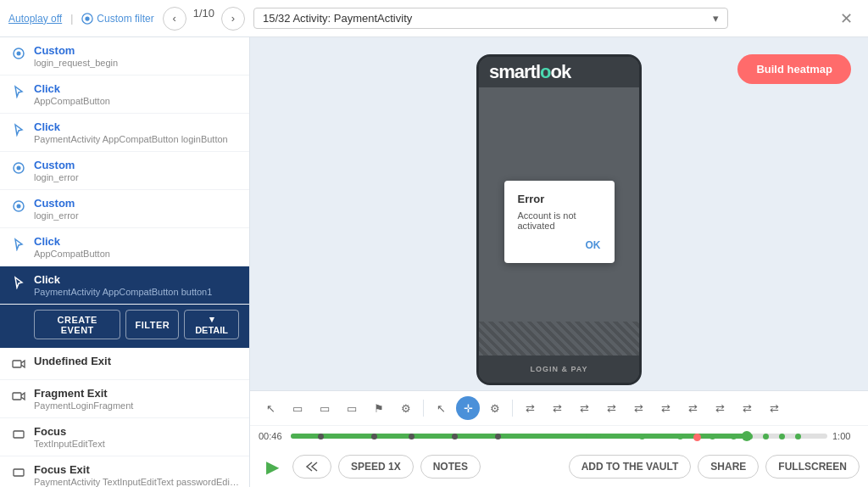 The image size is (868, 487). What do you see at coordinates (559, 221) in the screenshot?
I see `error-message: Account is not activated` at bounding box center [559, 221].